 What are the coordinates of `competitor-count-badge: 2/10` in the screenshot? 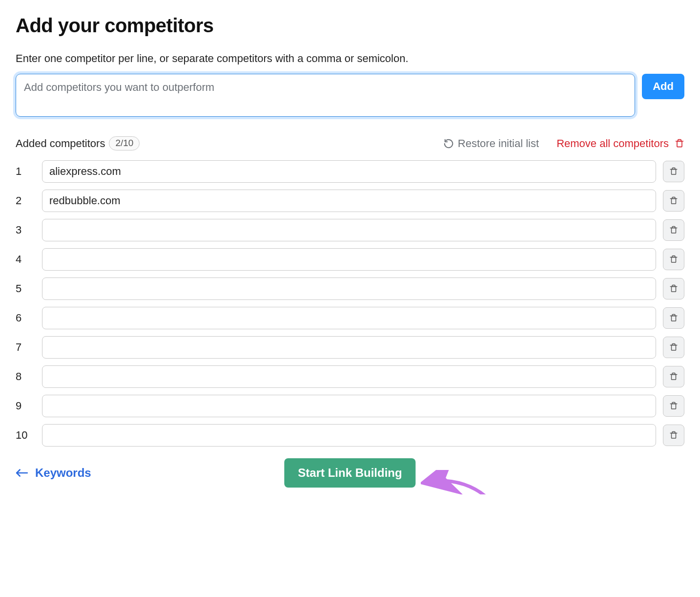 It's located at (124, 144).